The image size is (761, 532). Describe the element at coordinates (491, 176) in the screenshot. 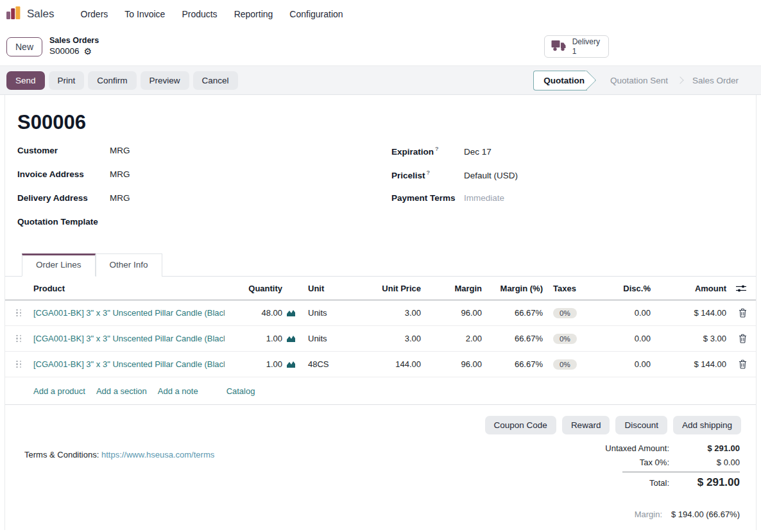

I see `pricelist-value: Default (USD)` at that location.